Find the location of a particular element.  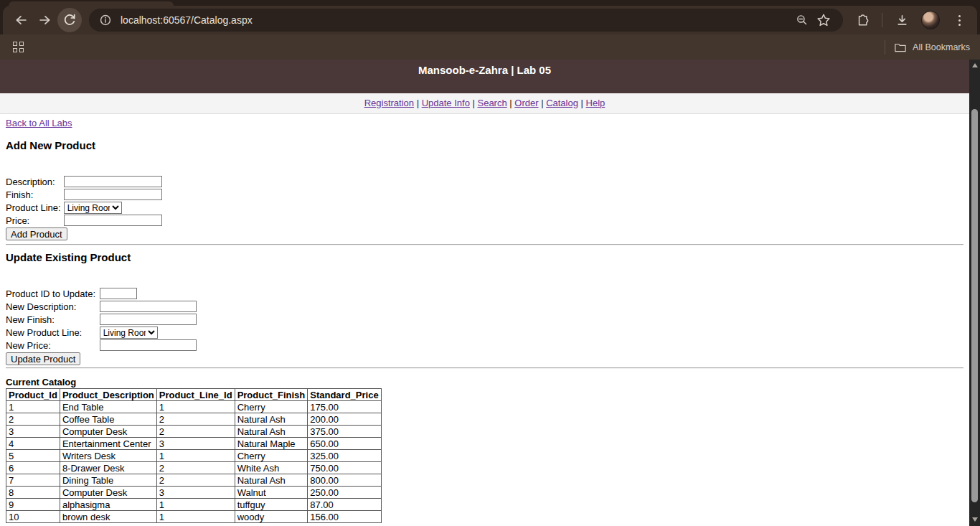

add-product-heading: Add New Product is located at coordinates (488, 145).